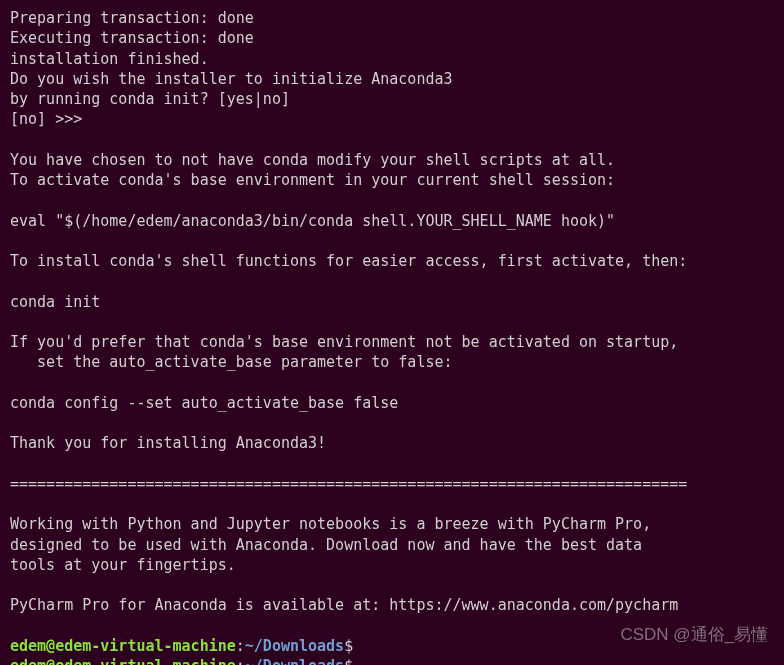 Image resolution: width=784 pixels, height=665 pixels. What do you see at coordinates (392, 362) in the screenshot?
I see `output-line: set the auto_activate_base parameter to …` at bounding box center [392, 362].